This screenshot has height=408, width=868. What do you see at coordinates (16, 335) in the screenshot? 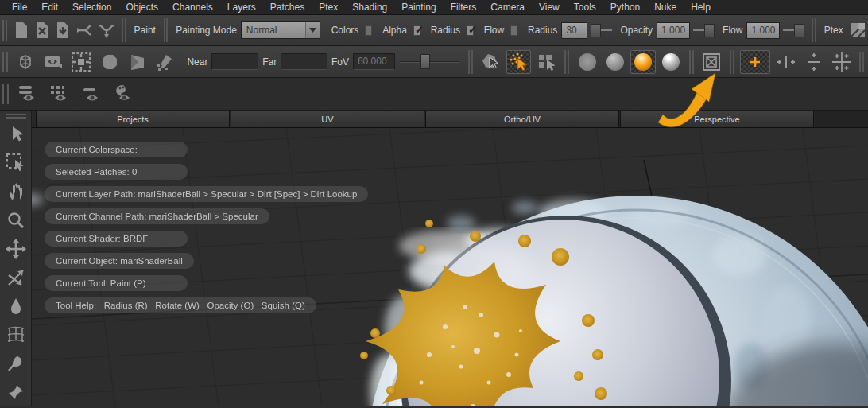
I see `warp-tool-button` at bounding box center [16, 335].